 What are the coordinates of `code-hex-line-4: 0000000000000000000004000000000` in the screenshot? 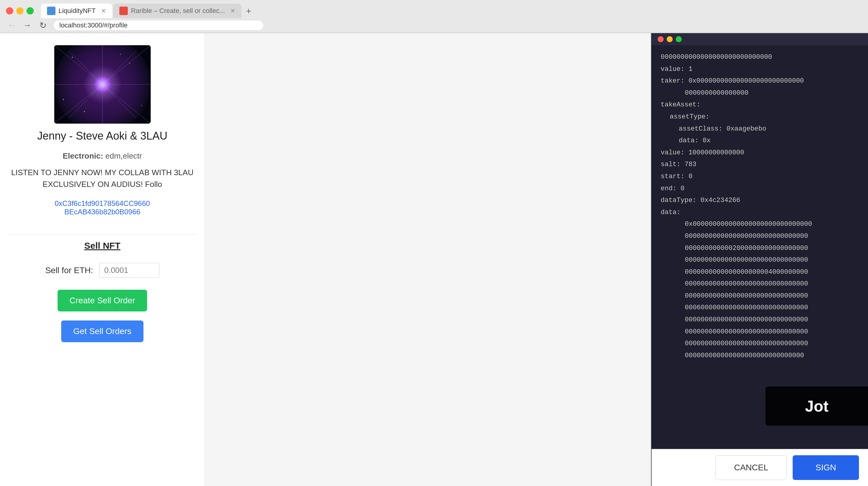 It's located at (760, 272).